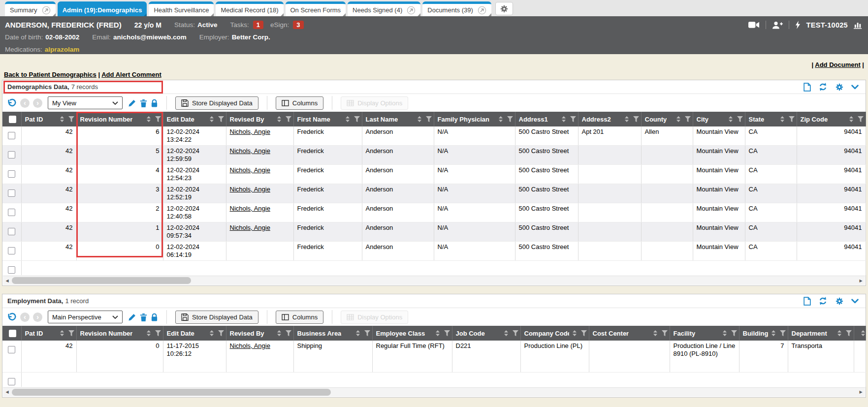  Describe the element at coordinates (763, 333) in the screenshot. I see `column-header: Building` at that location.